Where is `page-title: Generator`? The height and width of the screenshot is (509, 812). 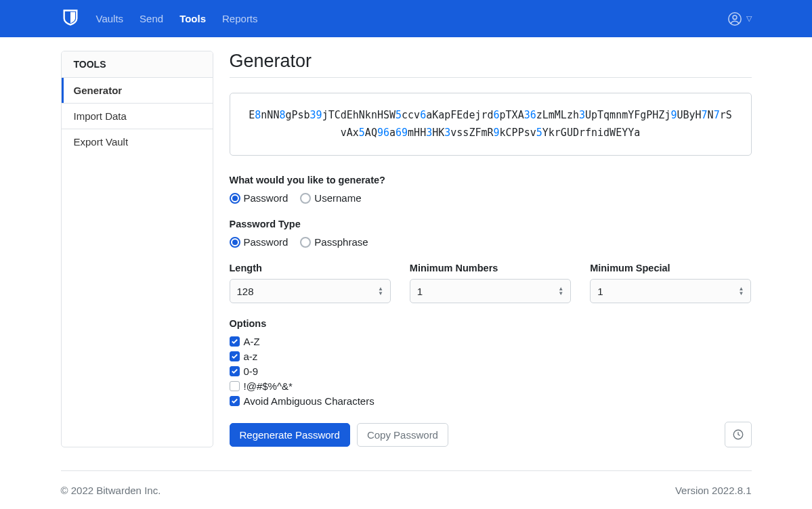 page-title: Generator is located at coordinates (490, 64).